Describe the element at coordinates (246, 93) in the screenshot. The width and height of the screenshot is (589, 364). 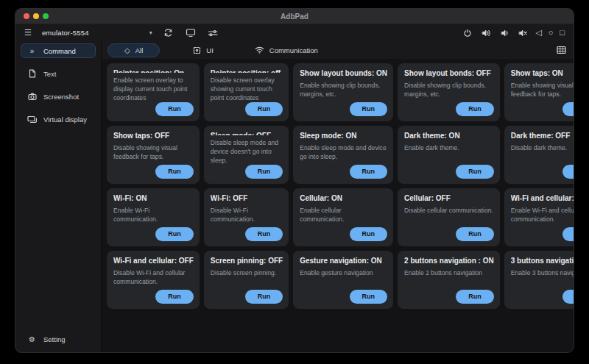
I see `command-card: Pointer position: off Disable screen ove…` at that location.